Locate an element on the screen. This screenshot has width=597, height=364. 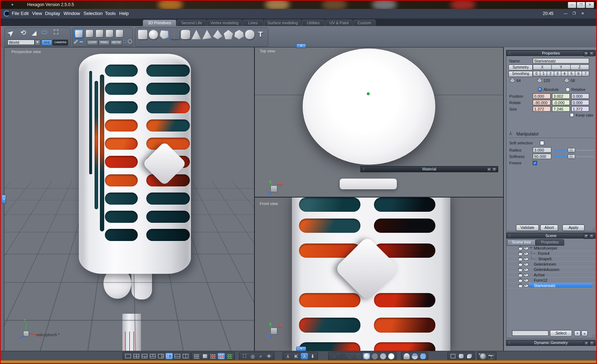
primitive-geodesic-icon is located at coordinates (250, 35).